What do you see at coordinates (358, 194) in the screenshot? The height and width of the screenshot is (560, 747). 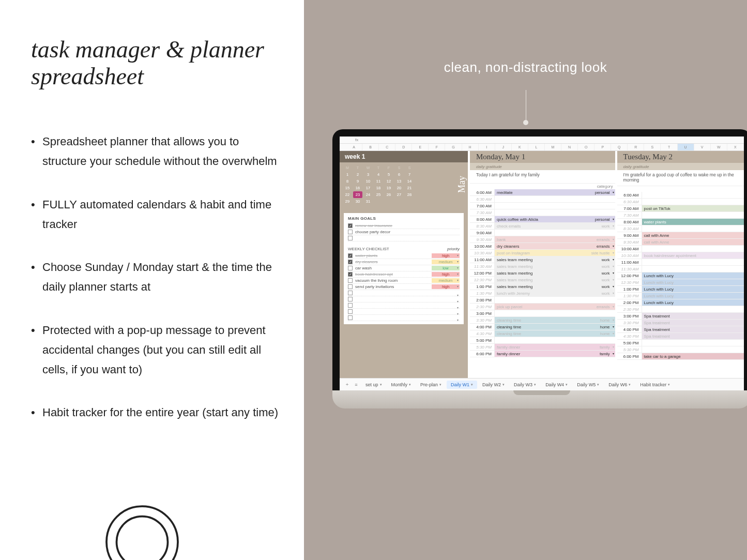 I see `calendar-day: 23` at bounding box center [358, 194].